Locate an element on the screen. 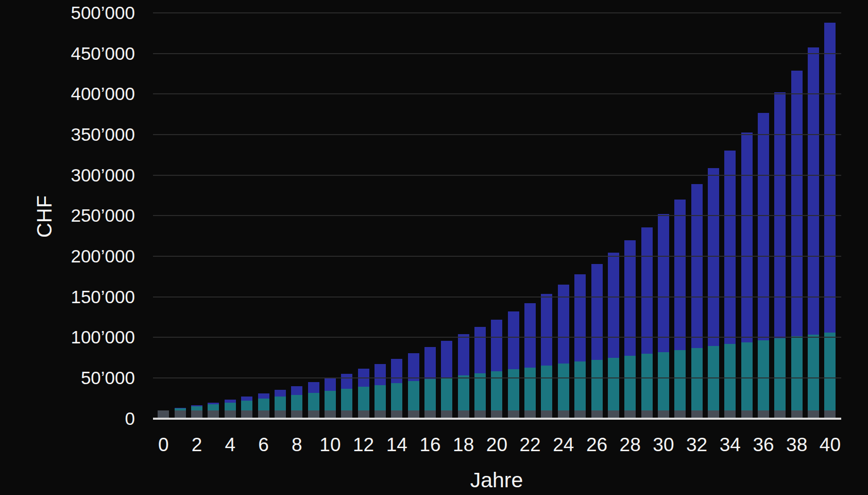 Image resolution: width=868 pixels, height=495 pixels. y-tick-label: 0 is located at coordinates (67, 419).